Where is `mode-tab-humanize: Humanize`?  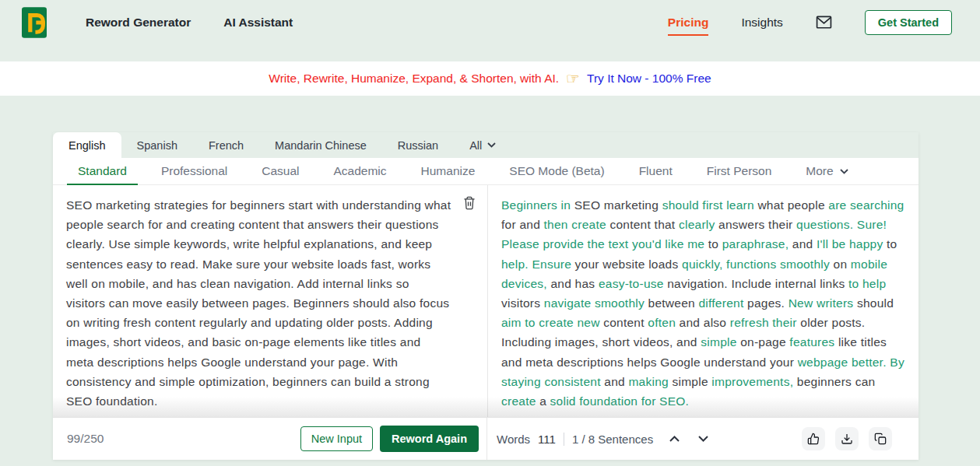 mode-tab-humanize: Humanize is located at coordinates (448, 171).